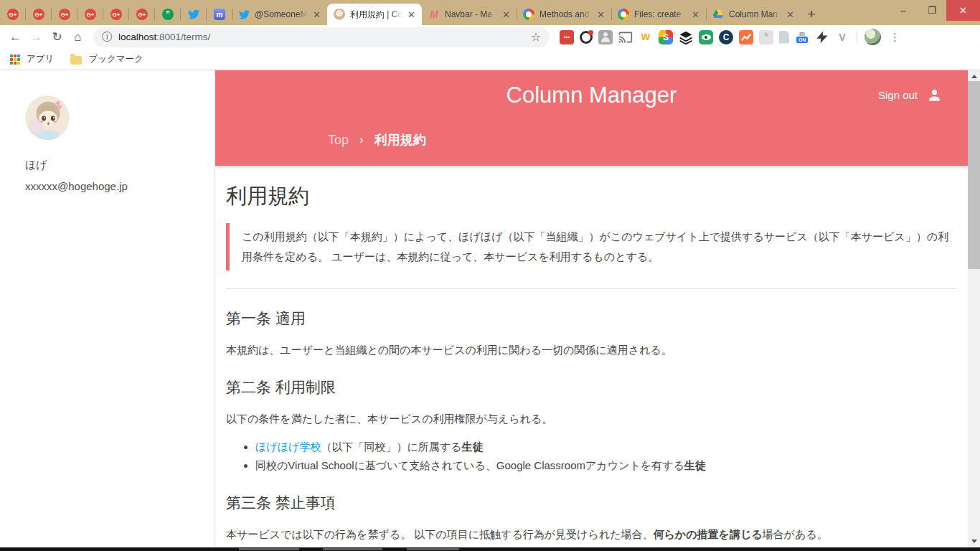 Image resolution: width=980 pixels, height=551 pixels. I want to click on school-link: ほげほげ学校, so click(288, 446).